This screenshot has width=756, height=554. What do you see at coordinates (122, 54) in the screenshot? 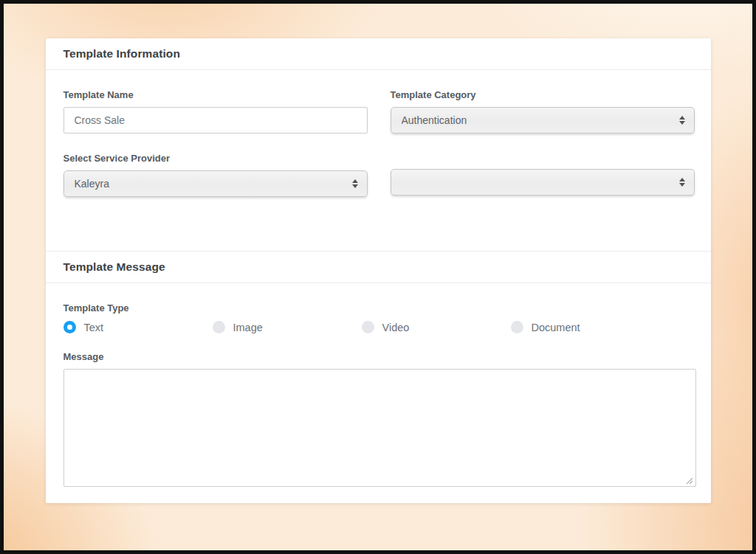
I see `section-title-template-information: Template Information` at bounding box center [122, 54].